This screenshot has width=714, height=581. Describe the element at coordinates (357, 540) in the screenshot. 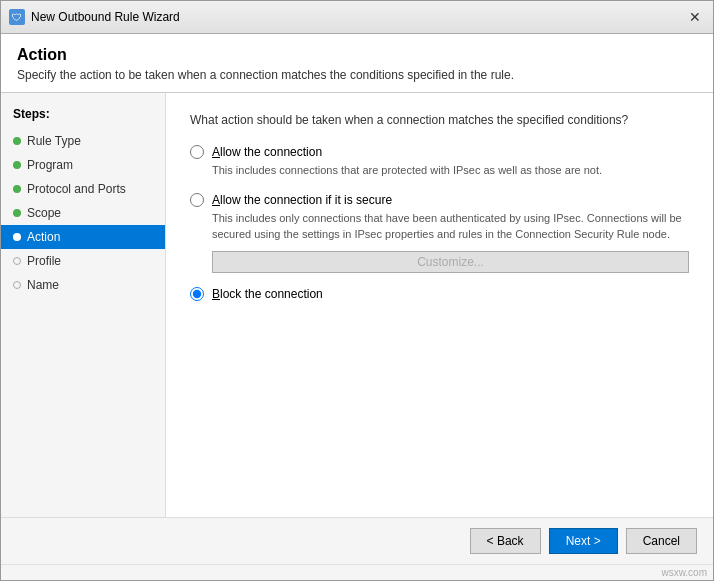

I see `footer: < Back Next > Cancel` at that location.